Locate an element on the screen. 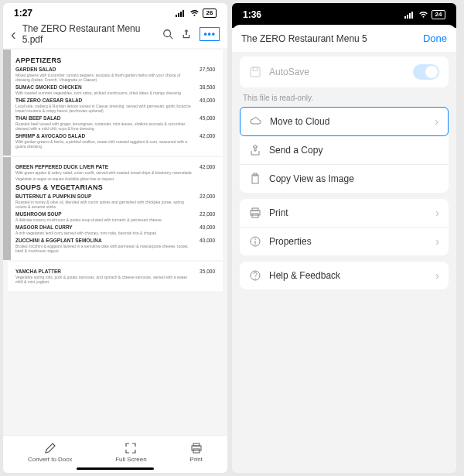 Image resolution: width=464 pixels, height=476 pixels. more-button: ••• is located at coordinates (210, 34).